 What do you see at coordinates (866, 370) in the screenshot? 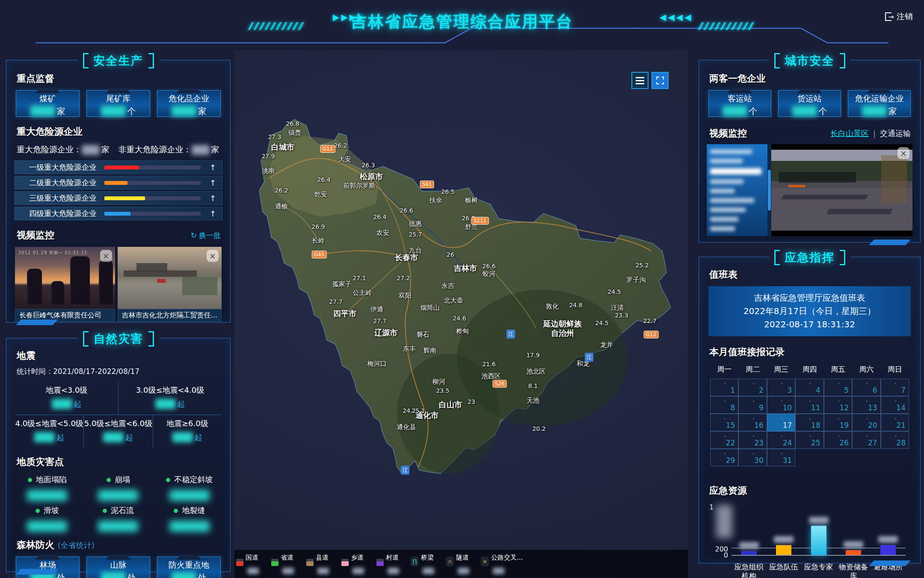
I see `weekday-label: 周六` at bounding box center [866, 370].